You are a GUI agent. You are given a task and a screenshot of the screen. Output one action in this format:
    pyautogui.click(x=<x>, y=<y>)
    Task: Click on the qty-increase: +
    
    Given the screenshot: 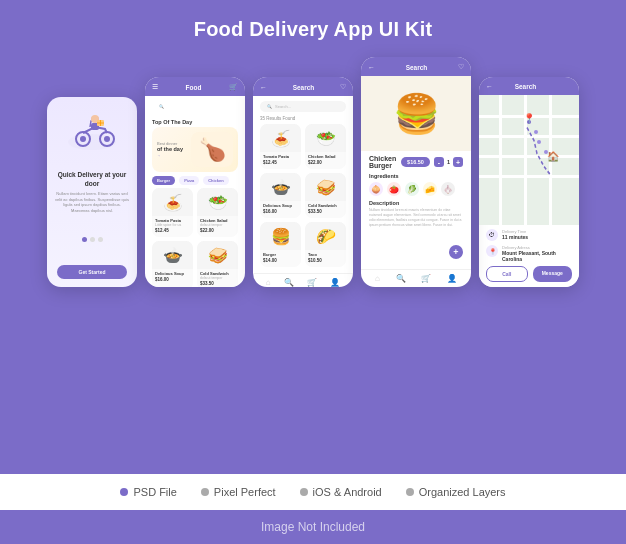 What is the action you would take?
    pyautogui.click(x=458, y=162)
    